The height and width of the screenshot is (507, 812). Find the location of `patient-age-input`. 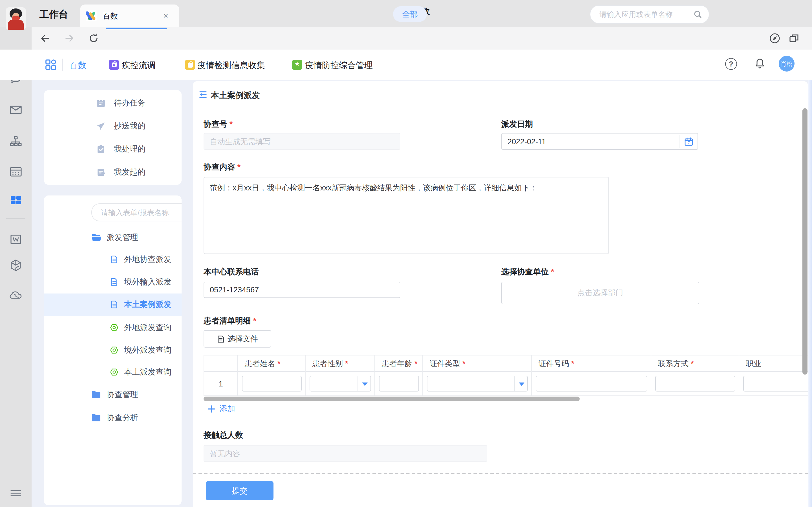

patient-age-input is located at coordinates (399, 384).